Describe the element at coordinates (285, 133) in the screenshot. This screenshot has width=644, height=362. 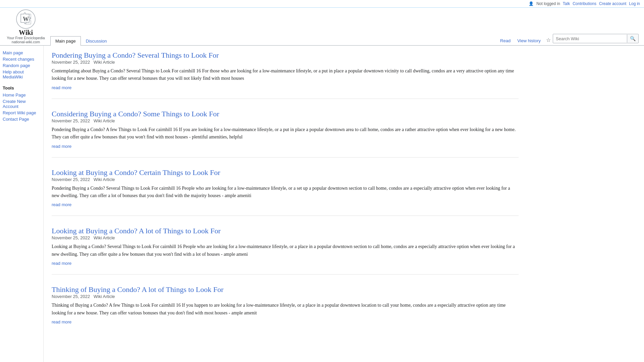
I see `article-item: Considering Buying a Condo? Some Things …` at that location.